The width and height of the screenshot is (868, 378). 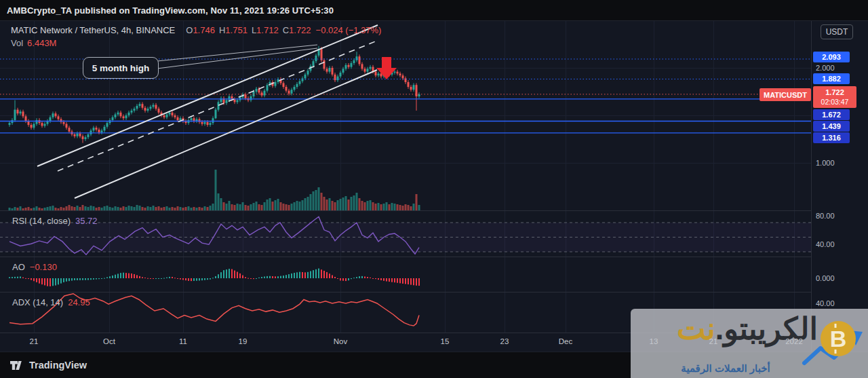 What do you see at coordinates (196, 30) in the screenshot?
I see `symbol-legend: MATIC Network / TetherUS, 4h, BINANCEO1.…` at bounding box center [196, 30].